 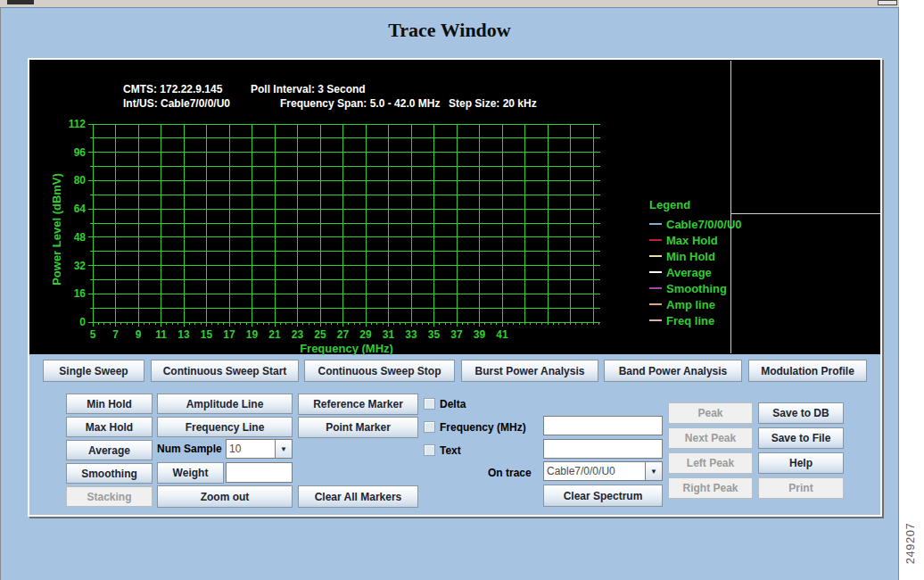 I want to click on svg-text: 9, so click(x=139, y=335).